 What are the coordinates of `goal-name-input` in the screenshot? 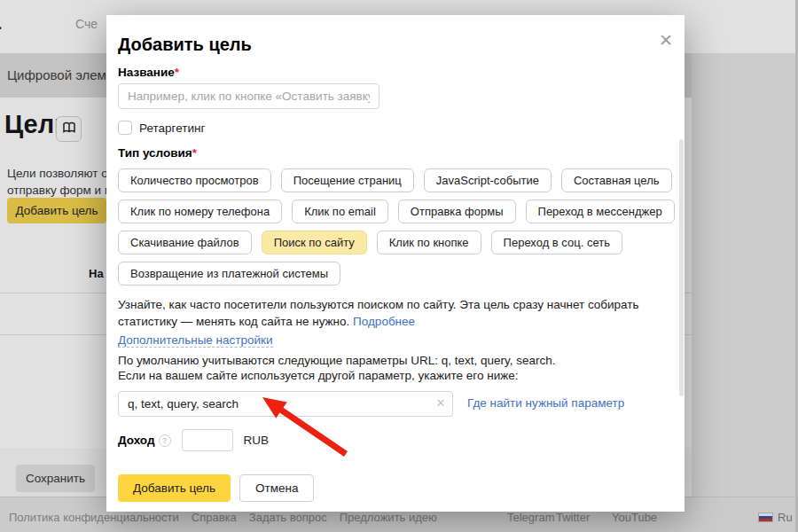 It's located at (248, 96).